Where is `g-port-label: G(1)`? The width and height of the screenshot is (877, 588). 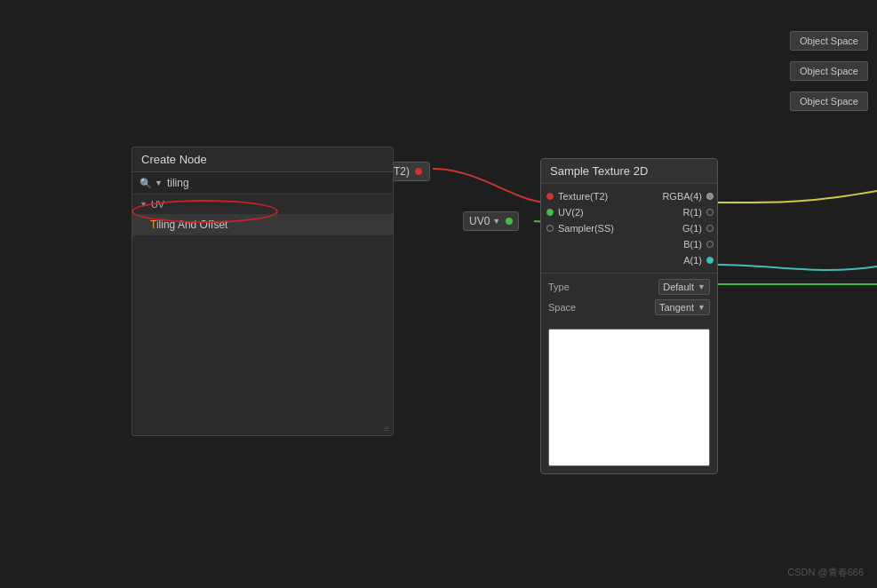
g-port-label: G(1) is located at coordinates (692, 228).